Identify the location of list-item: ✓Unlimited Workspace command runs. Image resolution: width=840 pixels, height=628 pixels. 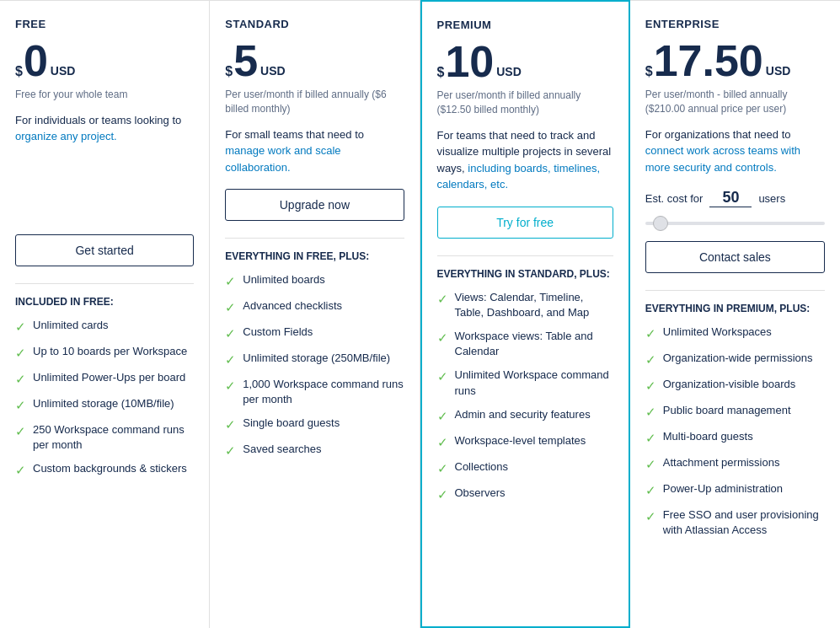
(526, 383).